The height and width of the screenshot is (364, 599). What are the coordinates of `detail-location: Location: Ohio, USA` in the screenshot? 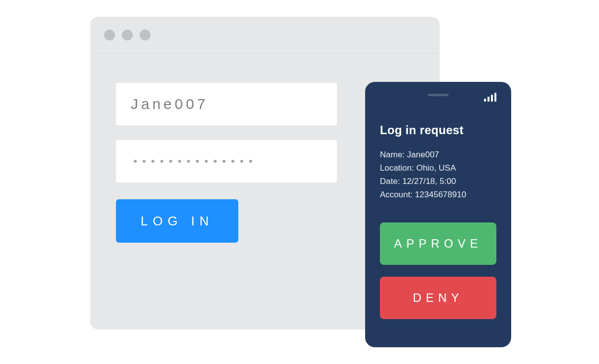 It's located at (438, 168).